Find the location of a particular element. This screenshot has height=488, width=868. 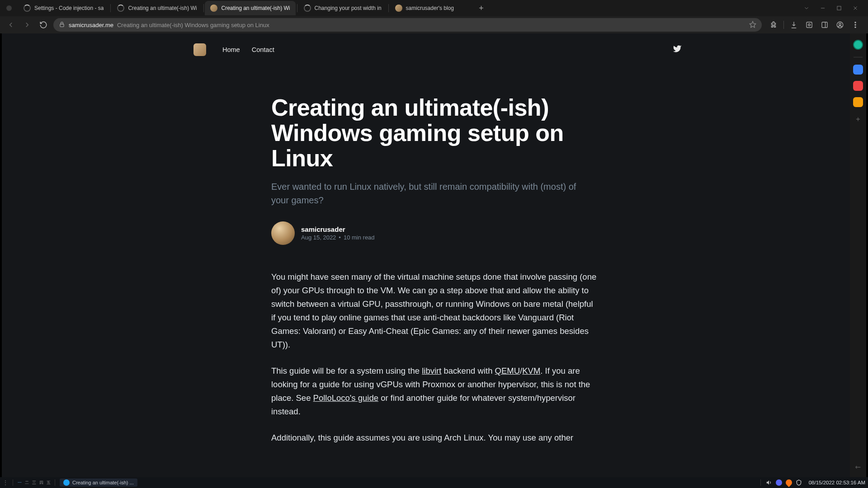

taskbar: ⋮ 一 二 三 四 五 Creating an ultimate(-ish) .… is located at coordinates (434, 483).